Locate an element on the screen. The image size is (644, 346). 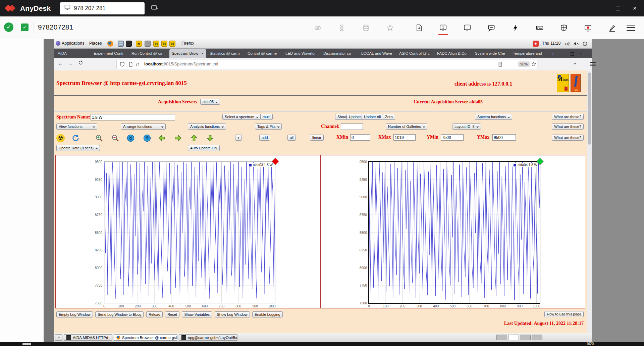
file-manager-launcher-icon is located at coordinates (121, 44).